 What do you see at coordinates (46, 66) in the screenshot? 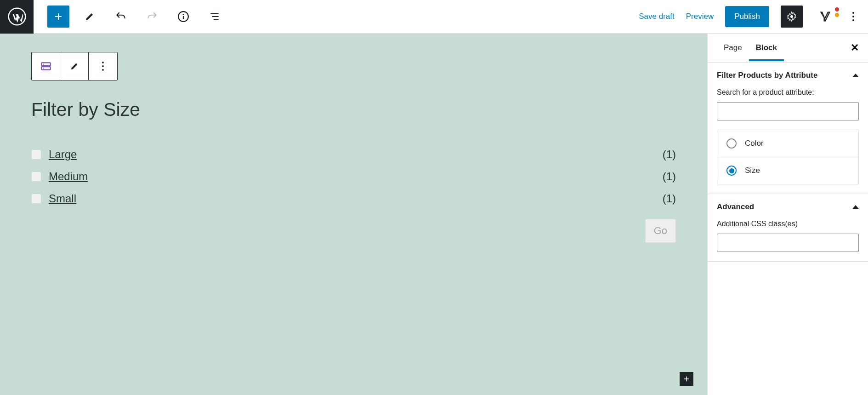
I see `block-type-icon` at bounding box center [46, 66].